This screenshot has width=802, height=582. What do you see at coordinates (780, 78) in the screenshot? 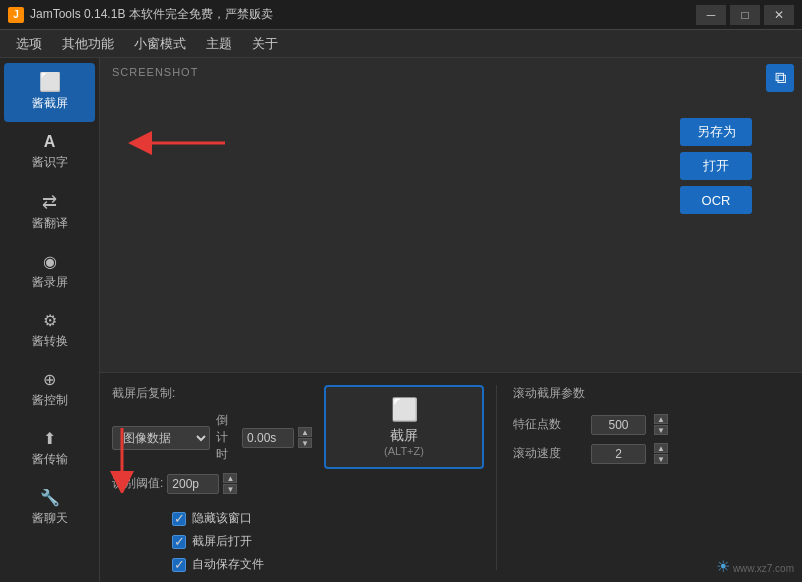
I see `clipboard-icon: ⧉` at bounding box center [780, 78].